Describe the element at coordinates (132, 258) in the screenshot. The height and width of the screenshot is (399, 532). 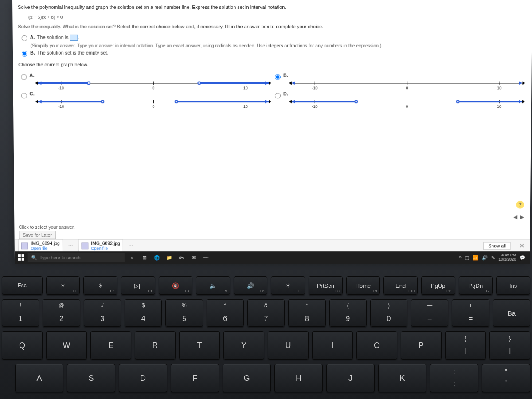
I see `cortana-icon: ○` at that location.